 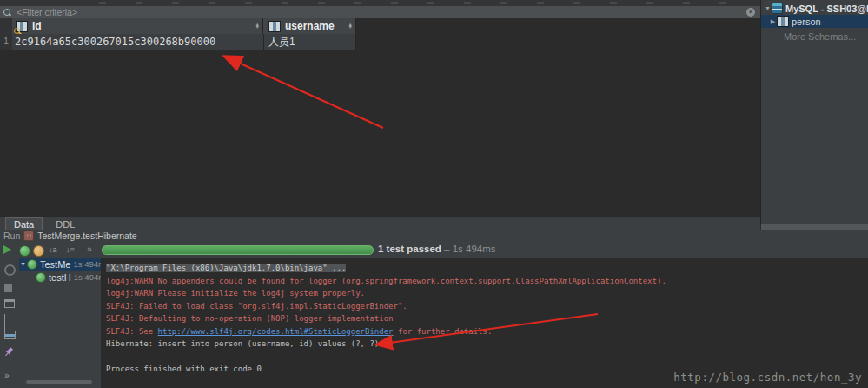 What do you see at coordinates (434, 250) in the screenshot?
I see `test-runner-toolbar: ↓a ↓≡ » 1 test passed – 1s 494ms` at bounding box center [434, 250].